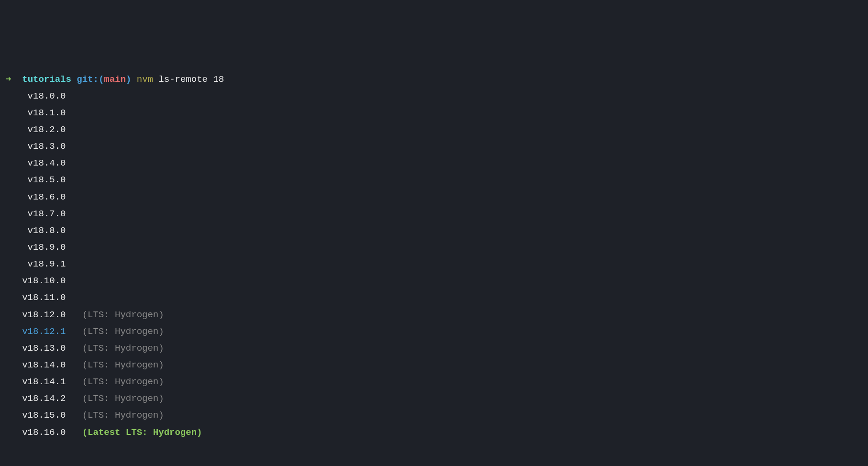 This screenshot has height=466, width=868. Describe the element at coordinates (434, 366) in the screenshot. I see `output-line: v18.14.0 (LTS: Hydrogen)` at that location.